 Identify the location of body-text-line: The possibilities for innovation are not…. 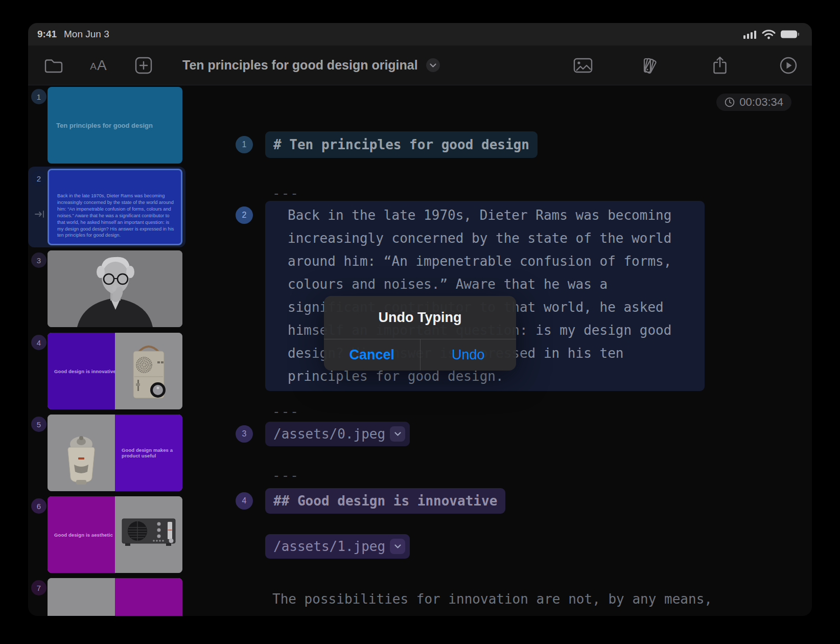
(493, 599).